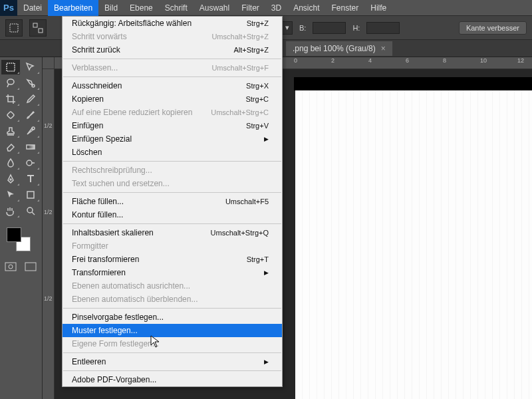 This screenshot has width=532, height=399. Describe the element at coordinates (73, 8) in the screenshot. I see `menu-bearbeiten: Bearbeiten` at that location.